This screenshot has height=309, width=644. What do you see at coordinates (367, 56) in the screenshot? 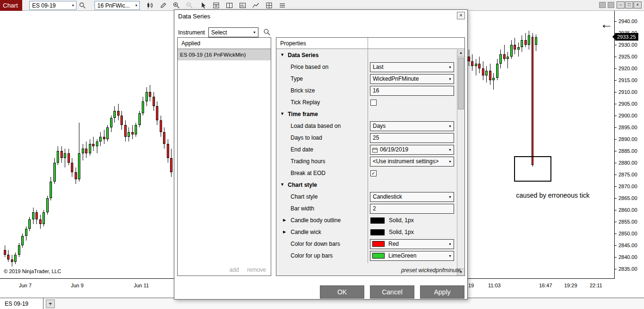
I see `section-data-series: ▼Data Series` at bounding box center [367, 56].